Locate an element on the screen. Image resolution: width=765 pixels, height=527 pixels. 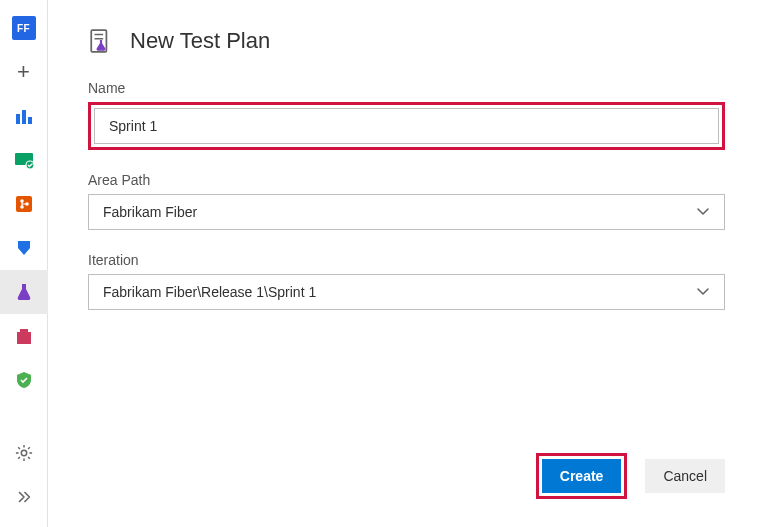
sidebar-item-overview is located at coordinates (24, 116).